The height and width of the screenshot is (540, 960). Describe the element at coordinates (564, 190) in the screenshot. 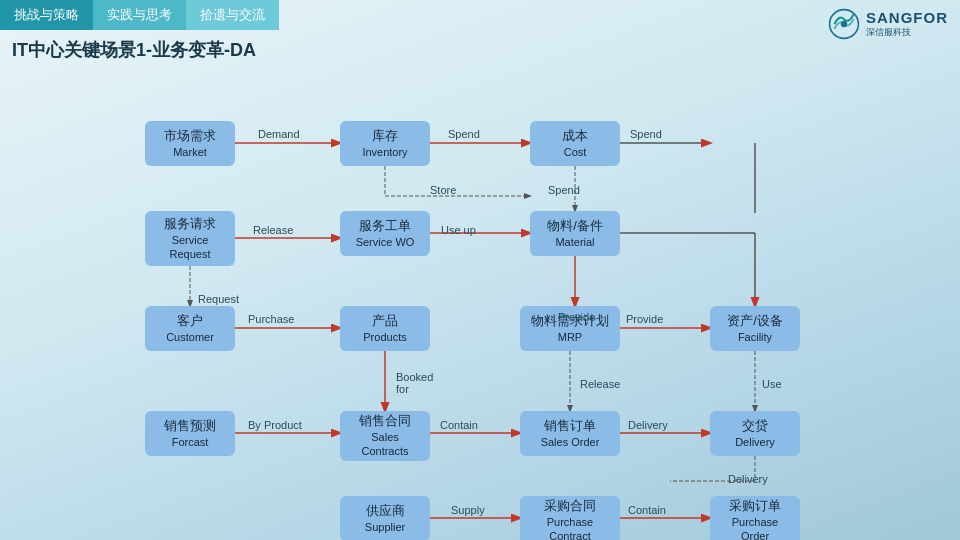

I see `label-spend3: Spend` at that location.